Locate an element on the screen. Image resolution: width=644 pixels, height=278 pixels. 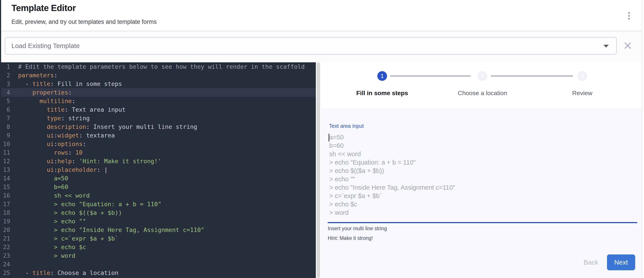
step-label: Review is located at coordinates (582, 93).